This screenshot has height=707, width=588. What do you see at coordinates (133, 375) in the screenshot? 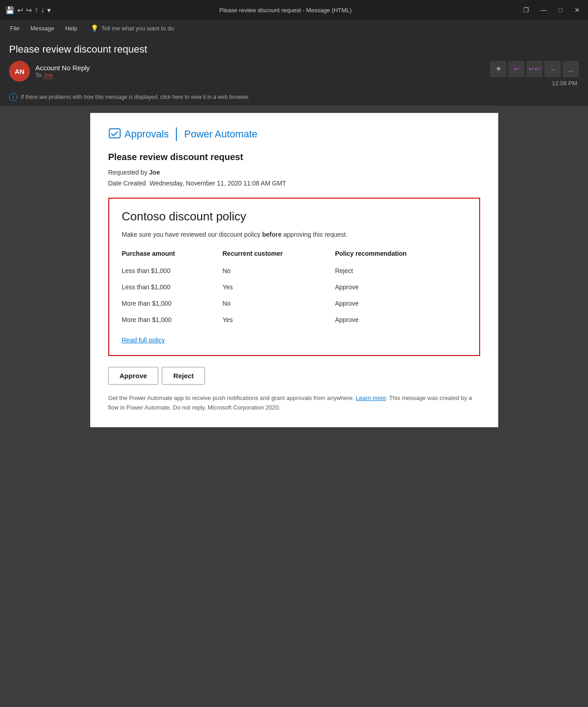
I see `approve-button: Approve` at bounding box center [133, 375].